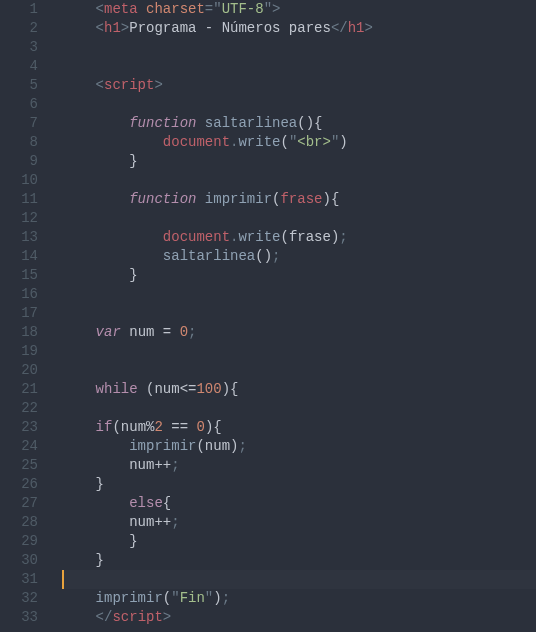 The width and height of the screenshot is (536, 632). I want to click on code-line: while (num<=100){, so click(299, 390).